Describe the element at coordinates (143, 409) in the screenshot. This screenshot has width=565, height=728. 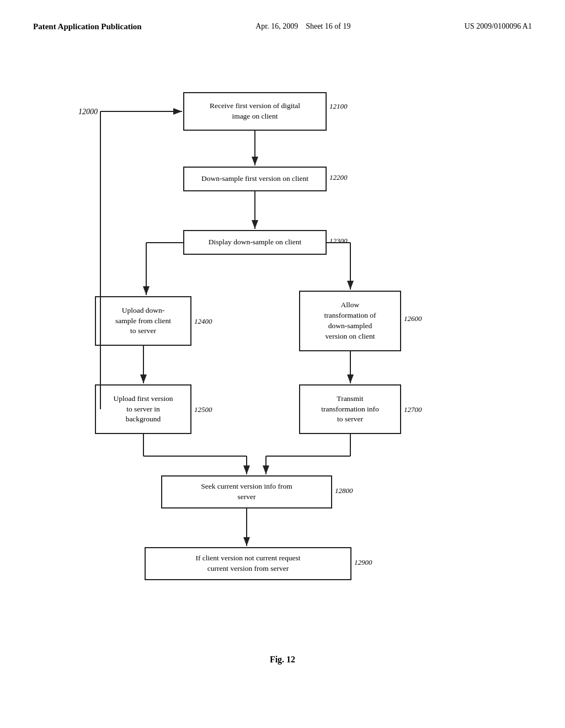
I see `box-12500-text: Upload first versionto server inbackgrou…` at that location.